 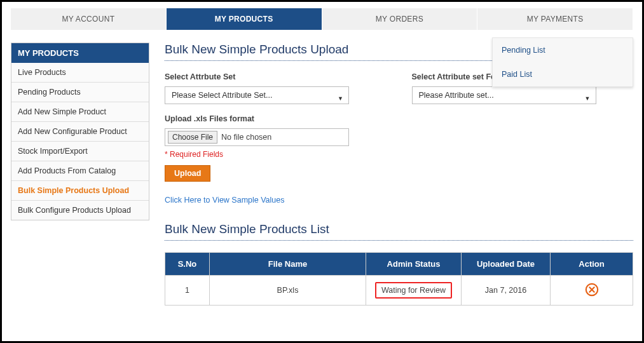 What do you see at coordinates (188, 291) in the screenshot?
I see `cell-sno: 1` at bounding box center [188, 291].